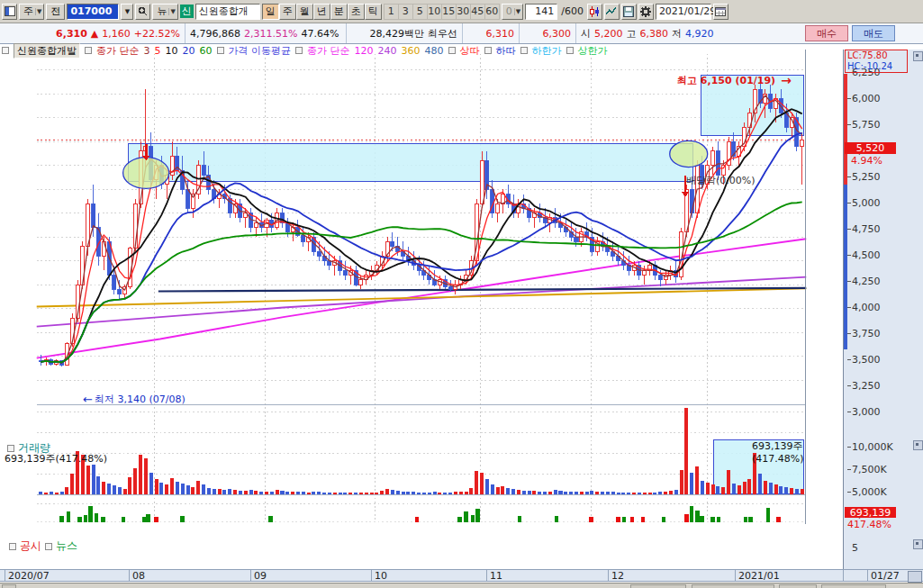 The image size is (923, 588). What do you see at coordinates (165, 12) in the screenshot?
I see `news-select: 뉴▼` at bounding box center [165, 12].